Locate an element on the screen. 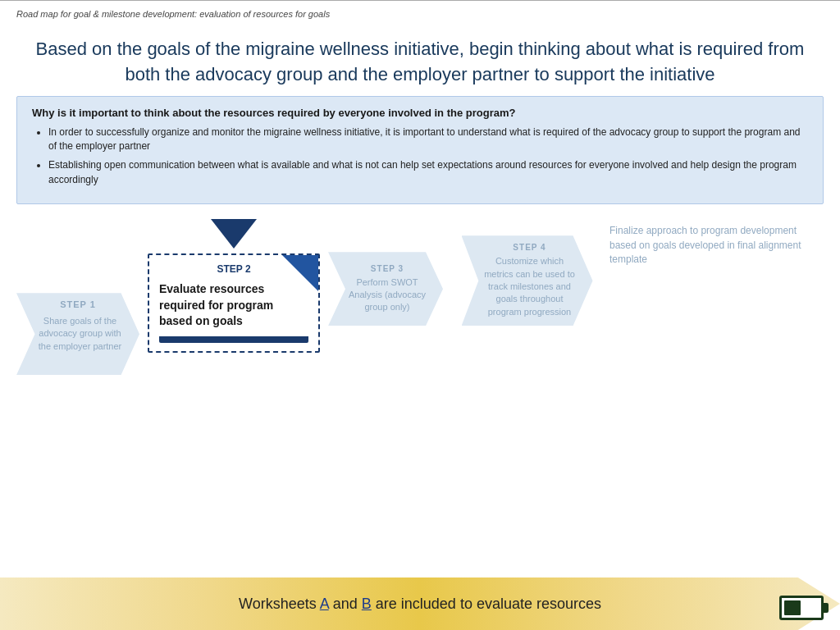 Image resolution: width=840 pixels, height=630 pixels. top-bar: Road map for goal & milestone developmen… is located at coordinates (420, 13).